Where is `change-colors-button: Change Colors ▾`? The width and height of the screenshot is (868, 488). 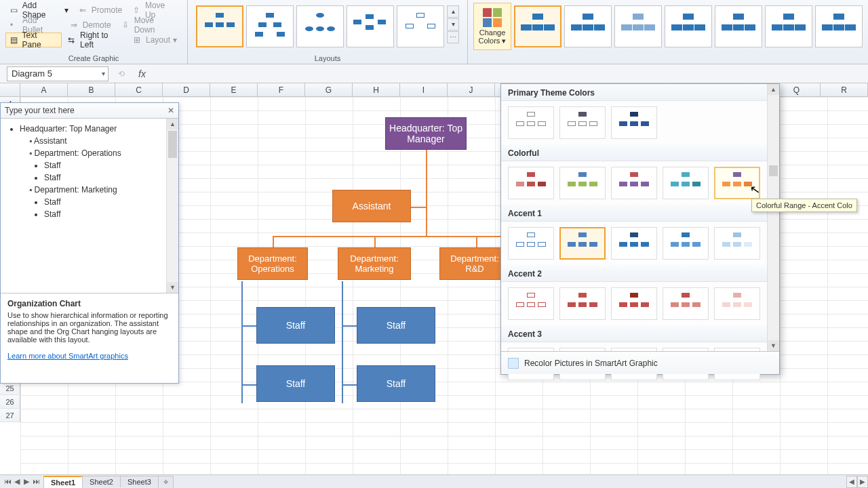
change-colors-button: Change Colors ▾ is located at coordinates (492, 26).